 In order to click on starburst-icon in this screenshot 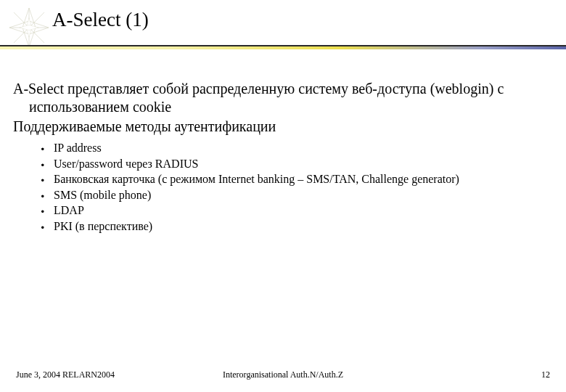, I will do `click(29, 28)`.